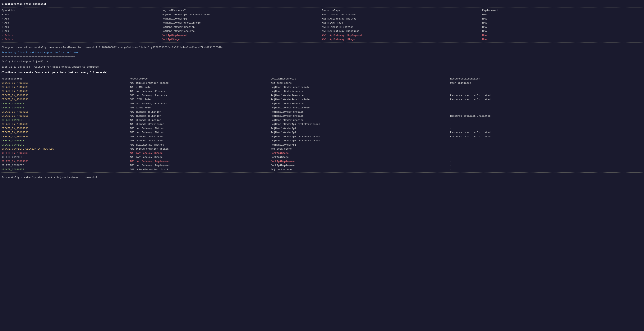 The width and height of the screenshot is (644, 331). Describe the element at coordinates (322, 27) in the screenshot. I see `changeset-row: + Add FcjHandleOrderFunction AWS::Lambda…` at that location.